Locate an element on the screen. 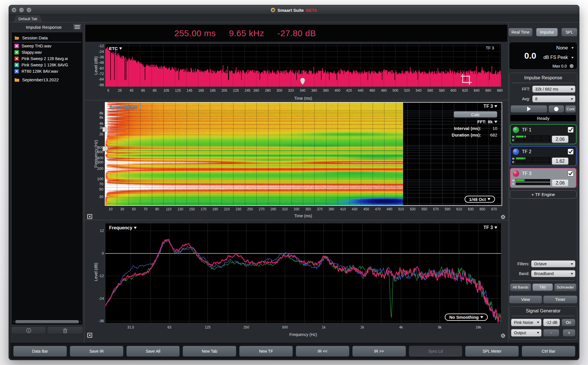  file-item: Pink Sweep 2 128 8avg.w is located at coordinates (47, 59).